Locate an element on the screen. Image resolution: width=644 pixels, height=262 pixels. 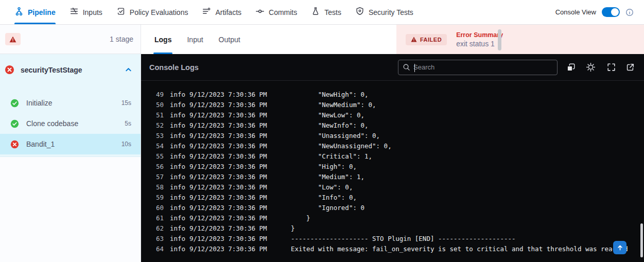
error-area-scrollbar-thumb is located at coordinates (499, 40).